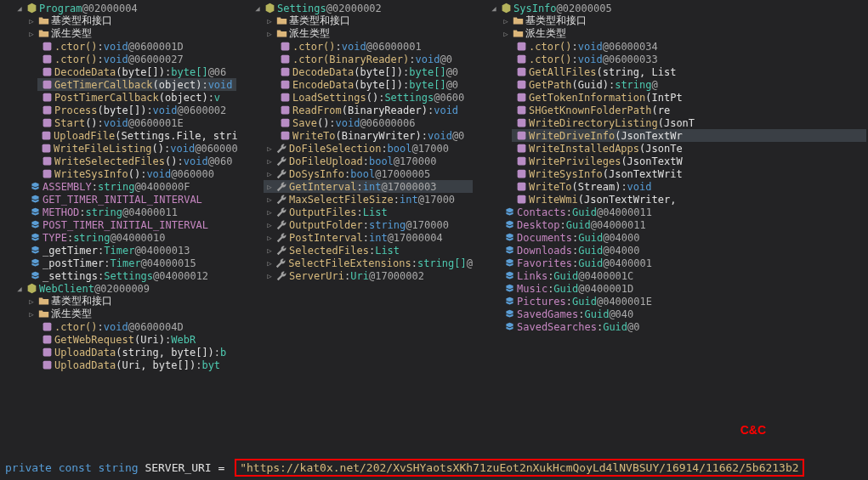  I want to click on method-node: UploadFile(Settings.File, string) :, so click(137, 136).